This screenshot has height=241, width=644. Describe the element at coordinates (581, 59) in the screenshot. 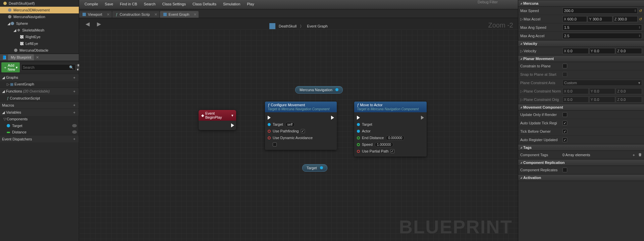

I see `category-planar-movement: ◢Planar Movement` at that location.